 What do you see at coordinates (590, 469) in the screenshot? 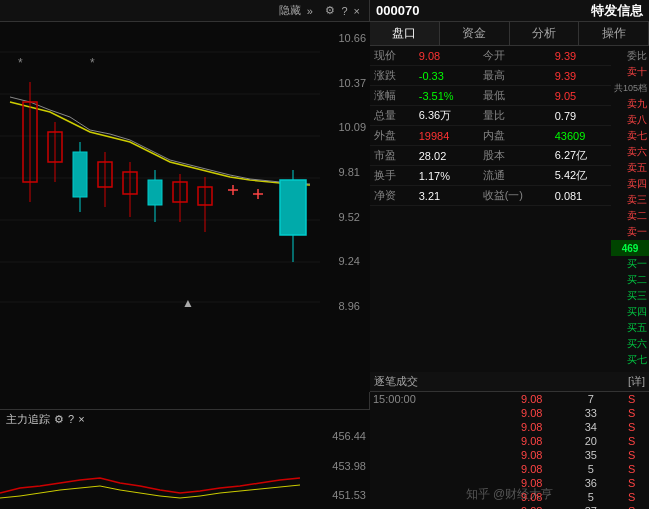
I see `trans-vol-6: 5` at bounding box center [590, 469].